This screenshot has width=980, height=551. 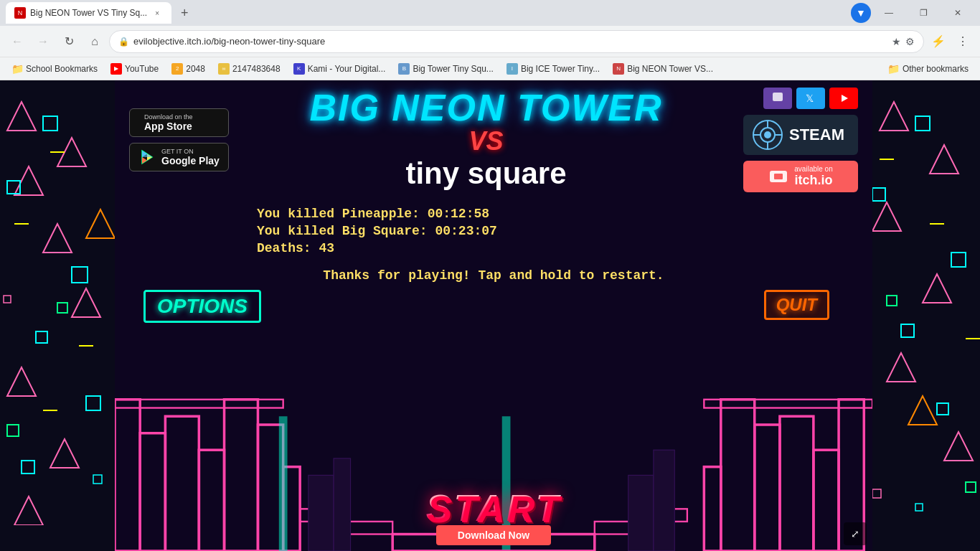 What do you see at coordinates (69, 42) in the screenshot?
I see `reload-button: ↻` at bounding box center [69, 42].